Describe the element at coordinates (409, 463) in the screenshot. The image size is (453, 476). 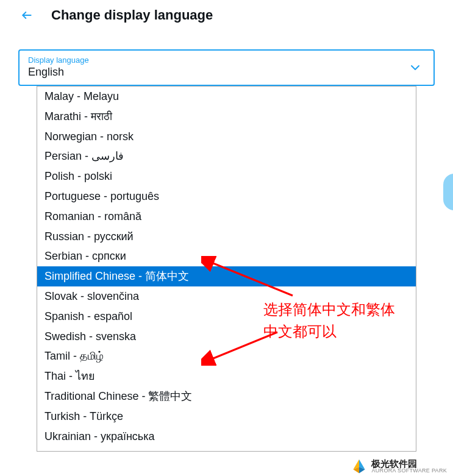
I see `watermark-cn: 极光软件园` at that location.